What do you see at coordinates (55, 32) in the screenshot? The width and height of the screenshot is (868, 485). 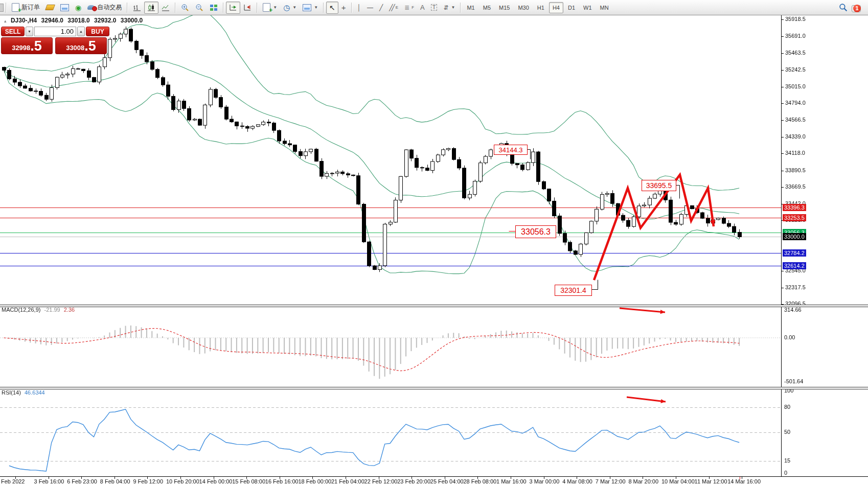 I see `volume-input` at bounding box center [55, 32].